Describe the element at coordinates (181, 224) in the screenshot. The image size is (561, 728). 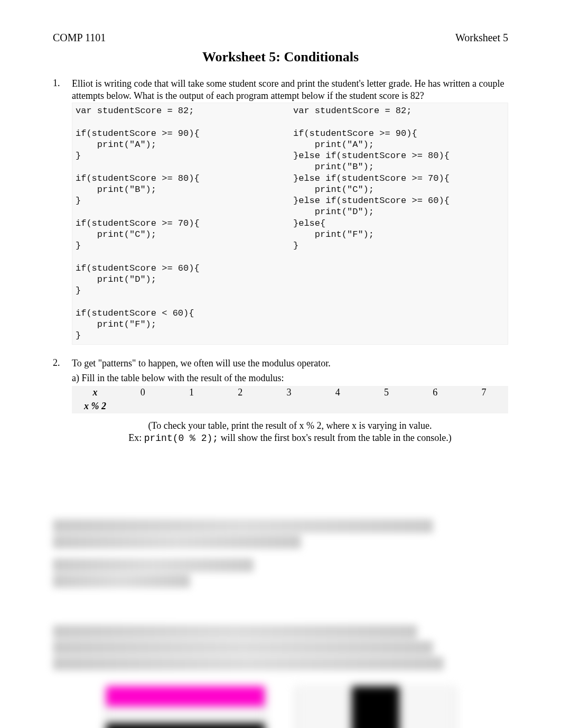
I see `code-attempt-1: var studentScore = 82; if(studentScore >…` at that location.